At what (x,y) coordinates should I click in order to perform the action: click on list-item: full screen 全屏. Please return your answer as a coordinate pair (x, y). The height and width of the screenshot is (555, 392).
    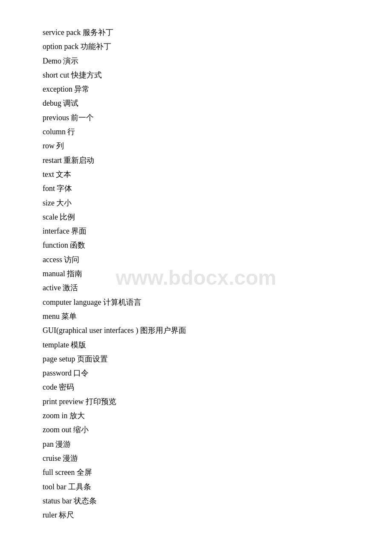
    Looking at the image, I should click on (200, 472).